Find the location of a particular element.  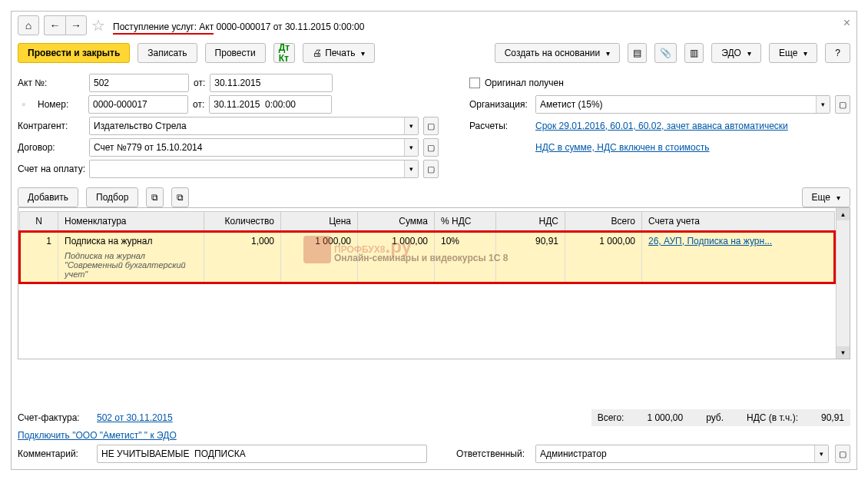

akt-date-from-label: от: is located at coordinates (200, 83).